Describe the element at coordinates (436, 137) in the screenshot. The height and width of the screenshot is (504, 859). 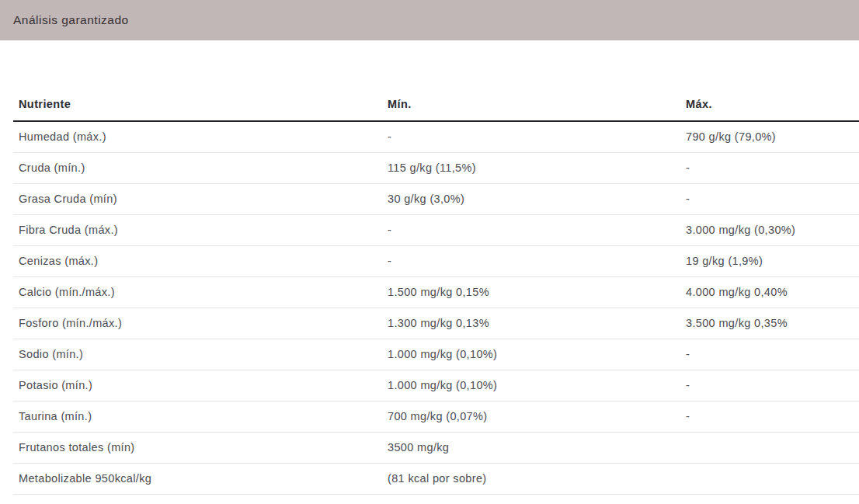
I see `table-row: Humedad (máx.)-790 g/kg (79,0%)` at that location.